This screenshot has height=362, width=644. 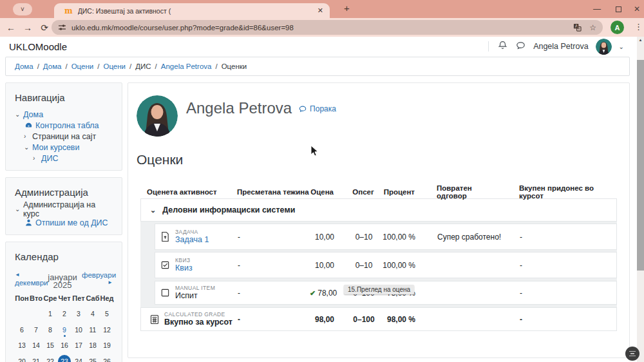 What do you see at coordinates (153, 210) in the screenshot?
I see `collapse-caret-icon: ⌄` at bounding box center [153, 210].